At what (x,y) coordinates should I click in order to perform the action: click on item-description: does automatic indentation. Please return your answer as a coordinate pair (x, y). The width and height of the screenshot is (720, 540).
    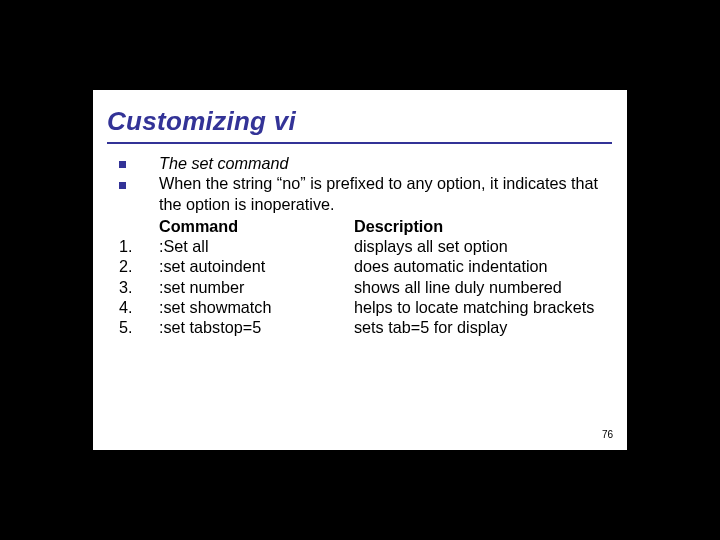
    Looking at the image, I should click on (483, 266).